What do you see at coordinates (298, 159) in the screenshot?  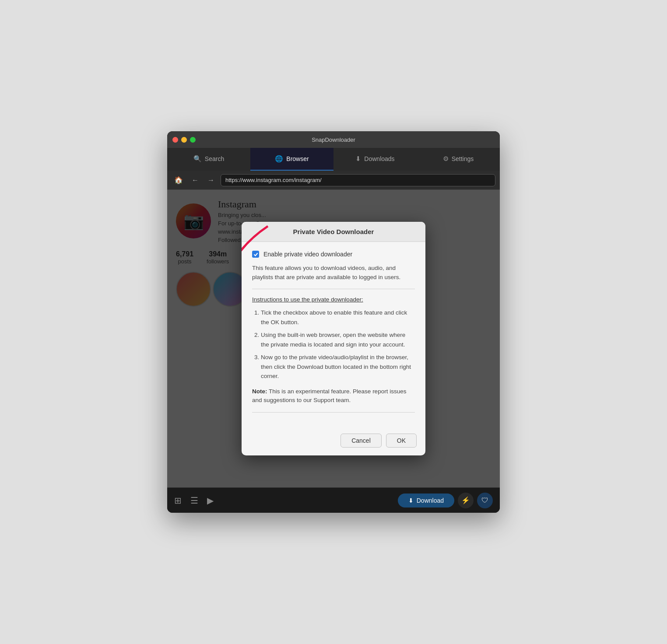 I see `tab-browser-label: Browser` at bounding box center [298, 159].